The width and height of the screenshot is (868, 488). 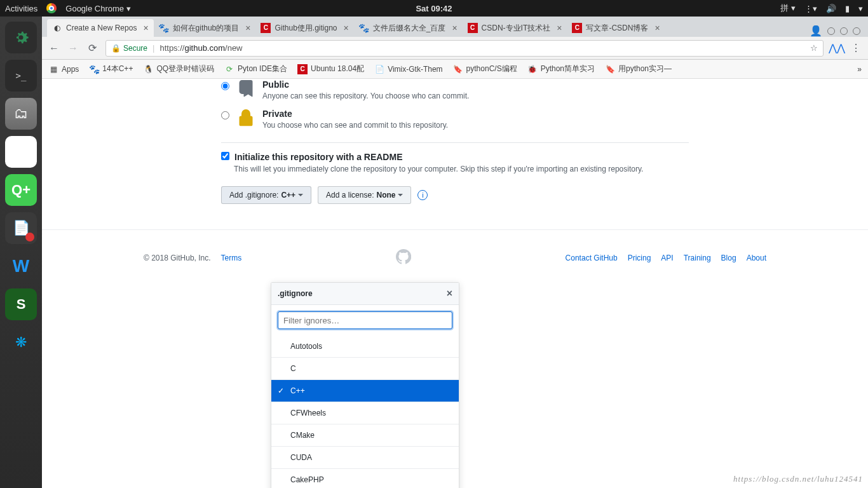 What do you see at coordinates (857, 31) in the screenshot?
I see `close-window-icon` at bounding box center [857, 31].